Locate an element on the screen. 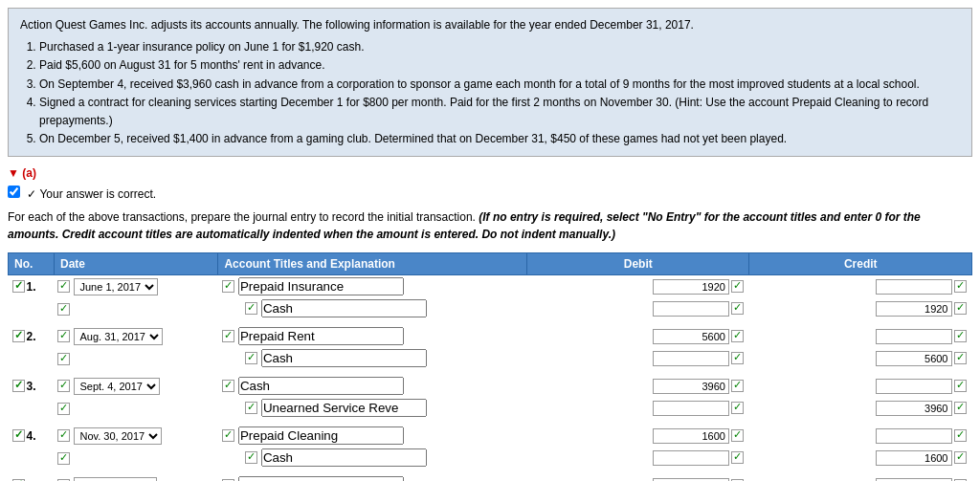  entry-date: Aug. 31, 2017 is located at coordinates (136, 337).